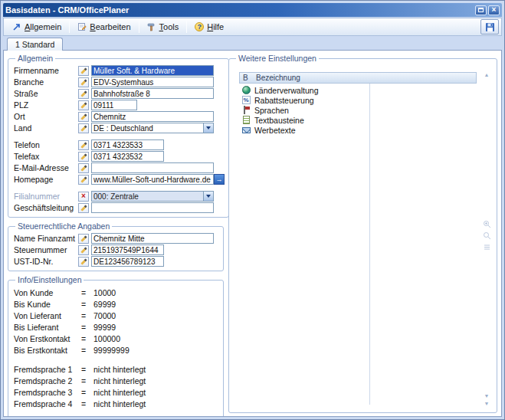  I want to click on info-label: Fremdsprache 4, so click(48, 404).